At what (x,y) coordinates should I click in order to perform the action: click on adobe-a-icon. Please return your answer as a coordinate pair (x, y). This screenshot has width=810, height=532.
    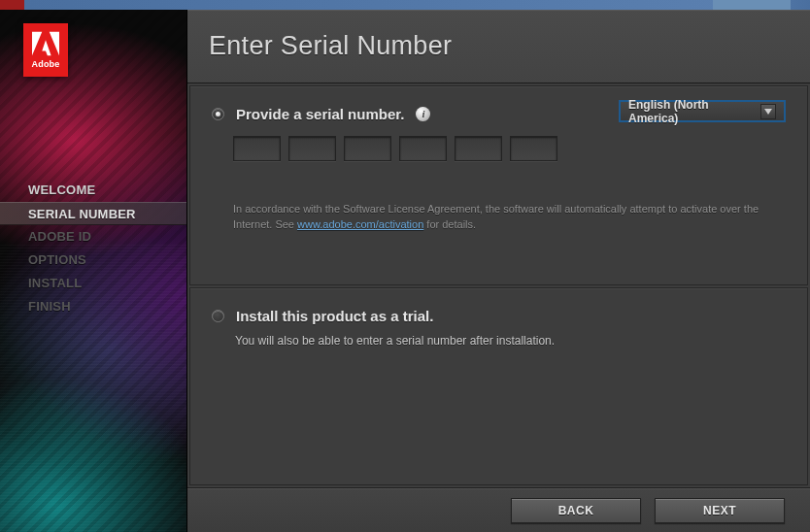
    Looking at the image, I should click on (46, 44).